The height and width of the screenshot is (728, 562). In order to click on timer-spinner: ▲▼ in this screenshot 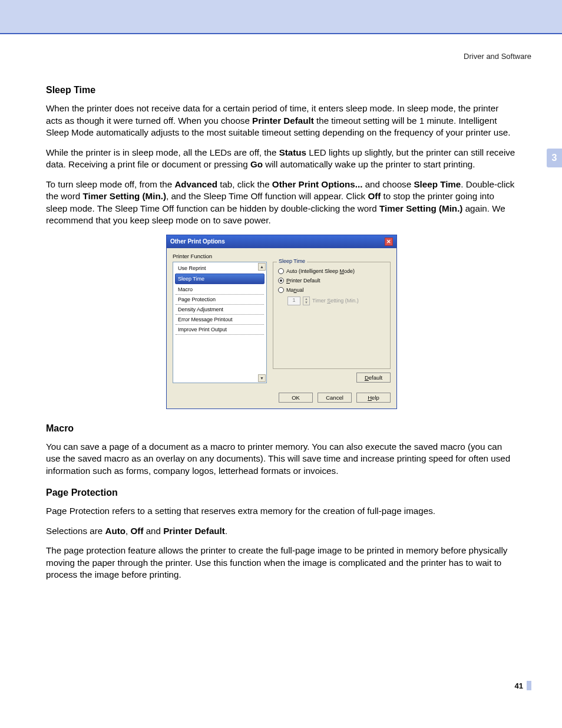, I will do `click(306, 301)`.